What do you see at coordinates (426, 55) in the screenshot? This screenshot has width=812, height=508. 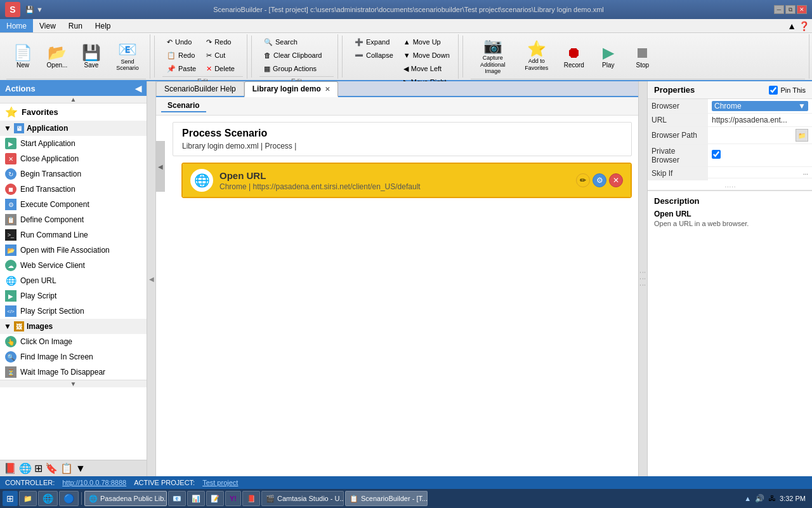 I see `move-down-button: ▼ Move Down` at bounding box center [426, 55].